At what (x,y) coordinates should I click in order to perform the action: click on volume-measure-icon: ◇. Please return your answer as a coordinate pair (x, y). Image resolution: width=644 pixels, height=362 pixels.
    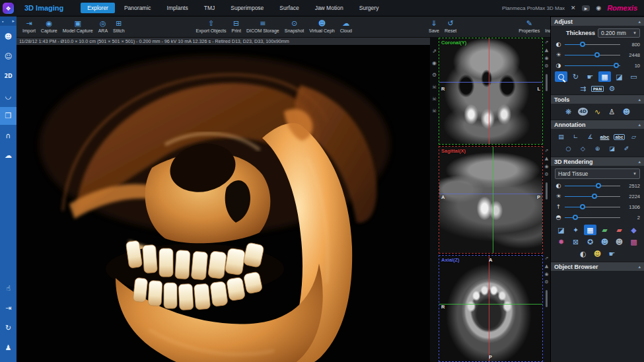
    Looking at the image, I should click on (583, 149).